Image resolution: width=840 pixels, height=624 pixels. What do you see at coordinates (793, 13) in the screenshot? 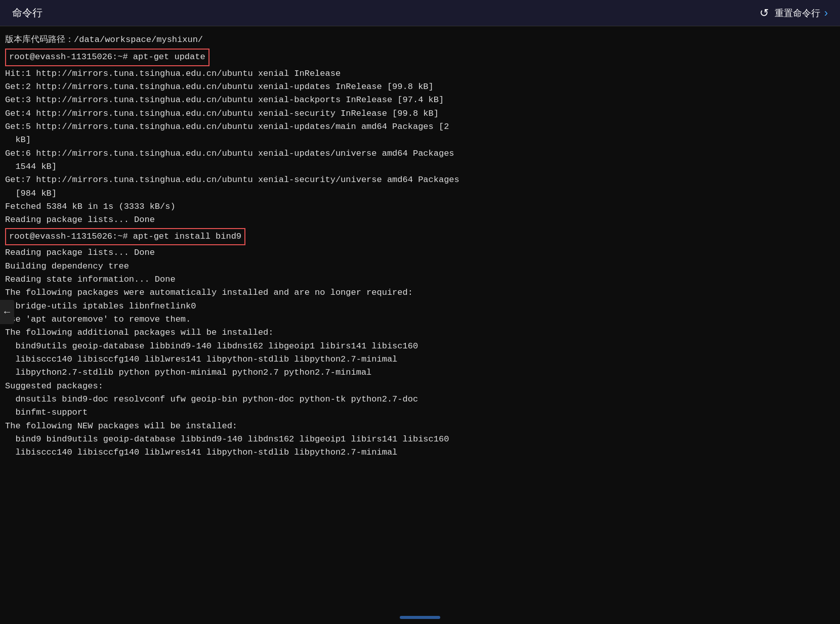
I see `topbar-actions: ↺ 重置命令行 ›` at bounding box center [793, 13].